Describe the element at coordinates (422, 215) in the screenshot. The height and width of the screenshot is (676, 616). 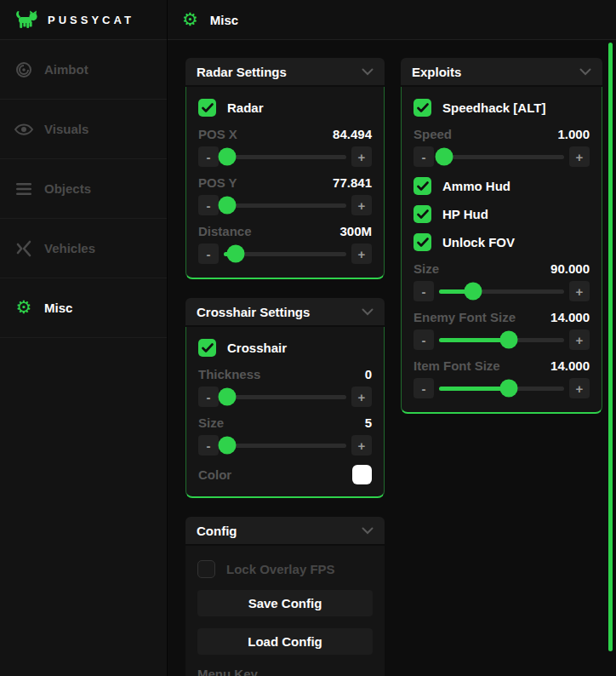
I see `hp-hud-checkbox` at that location.